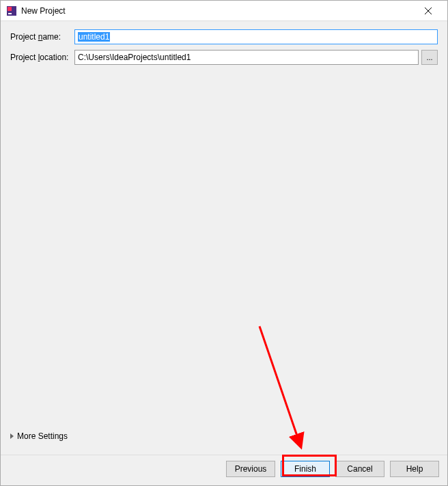 The height and width of the screenshot is (486, 448). What do you see at coordinates (224, 470) in the screenshot?
I see `button-bar: Previous Finish Cancel Help` at bounding box center [224, 470].